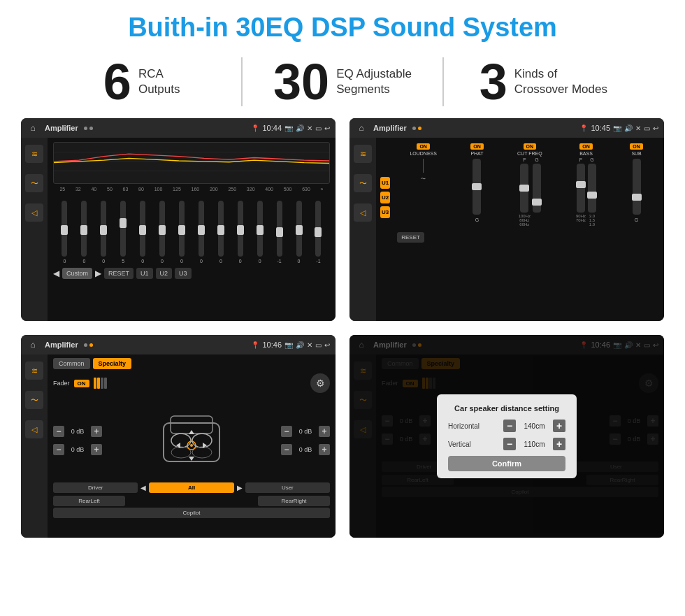 The height and width of the screenshot is (616, 685). What do you see at coordinates (34, 400) in the screenshot?
I see `wave-icon-3: 〜` at bounding box center [34, 400].